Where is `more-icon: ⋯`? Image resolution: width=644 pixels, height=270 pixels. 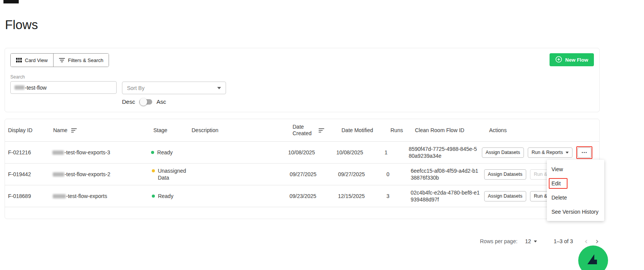 more-icon: ⋯ is located at coordinates (584, 152).